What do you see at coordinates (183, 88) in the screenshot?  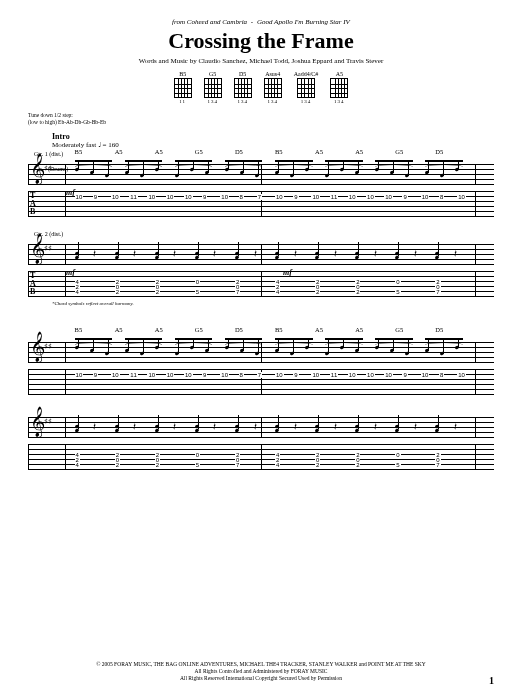 I see `chord-diagram: B5 11` at bounding box center [183, 88].